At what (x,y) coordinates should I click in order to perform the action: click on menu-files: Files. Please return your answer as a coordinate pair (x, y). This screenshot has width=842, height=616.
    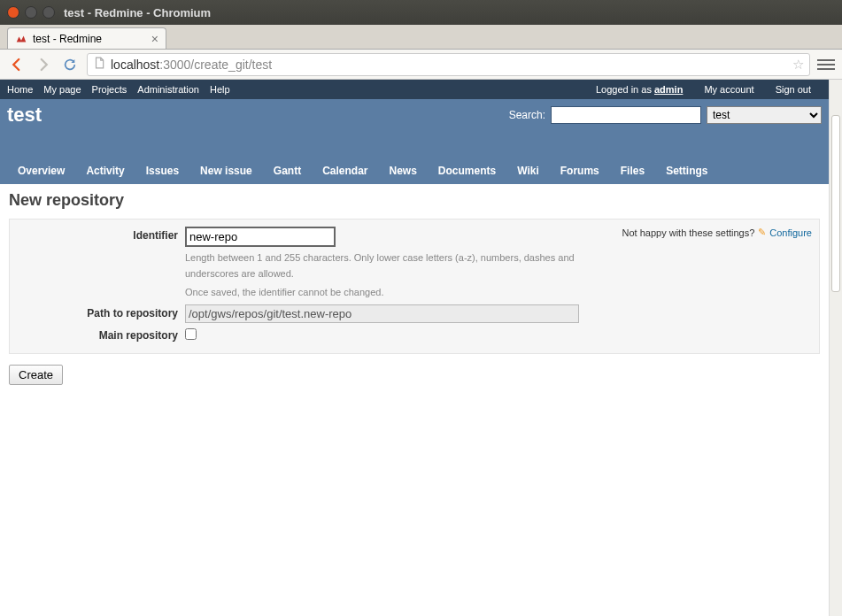
    Looking at the image, I should click on (632, 172).